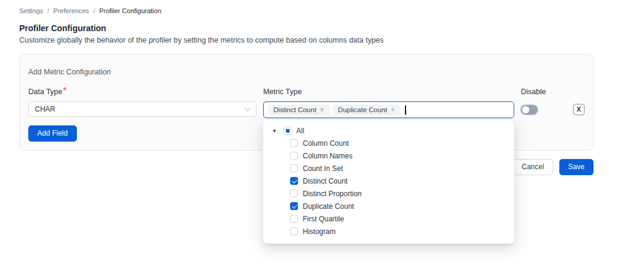 The height and width of the screenshot is (270, 644). I want to click on option-label: Column Count, so click(326, 143).